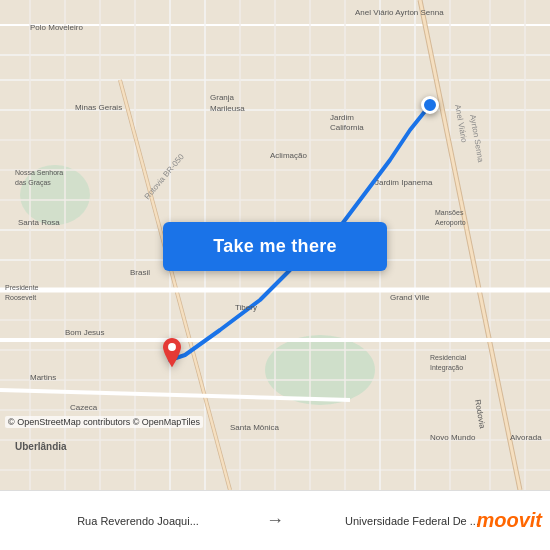 Image resolution: width=550 pixels, height=550 pixels. What do you see at coordinates (39, 172) in the screenshot?
I see `svg-text: Nossa Senhora` at bounding box center [39, 172].